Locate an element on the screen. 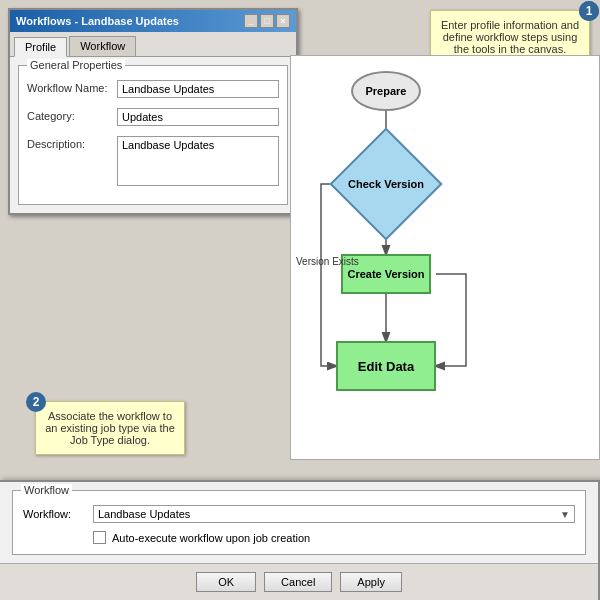  workflow-name-label: Workflow Name: is located at coordinates (72, 87).